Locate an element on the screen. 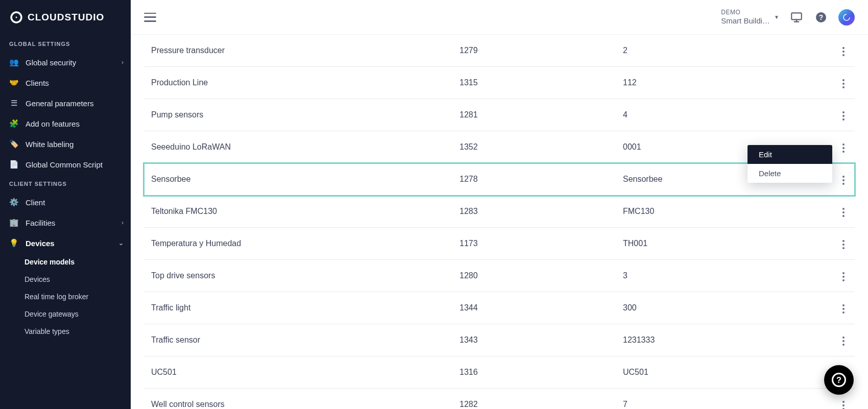  sidebar-section-client: CLIENT SETTINGS is located at coordinates (65, 183).